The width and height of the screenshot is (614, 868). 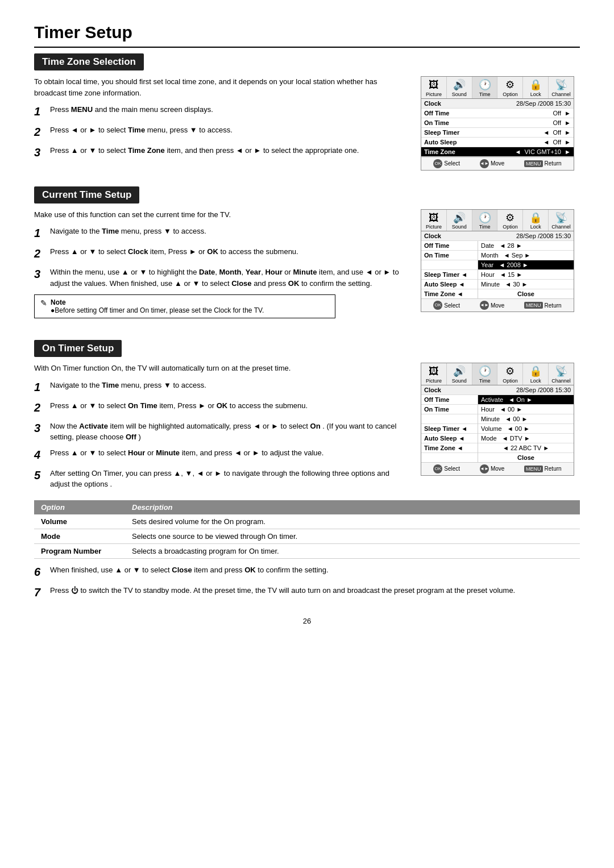 What do you see at coordinates (80, 536) in the screenshot?
I see `option-mode: Mode` at bounding box center [80, 536].